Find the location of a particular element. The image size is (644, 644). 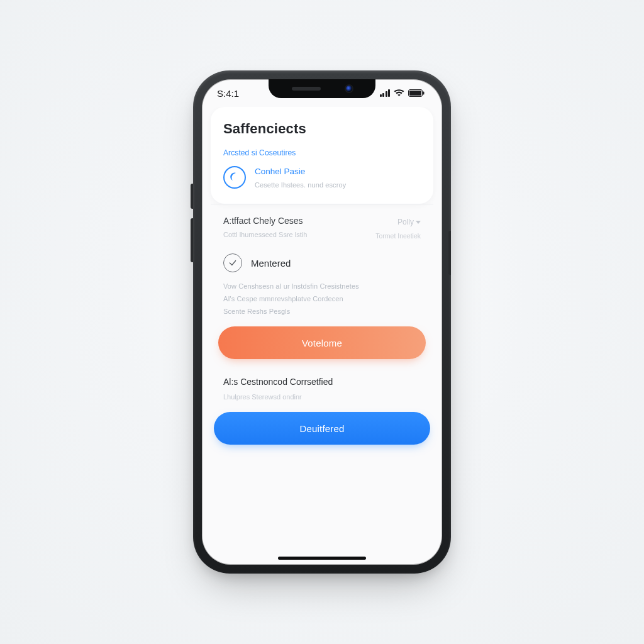

section-header-right-sub: Tormet Ineetiek is located at coordinates (398, 236).